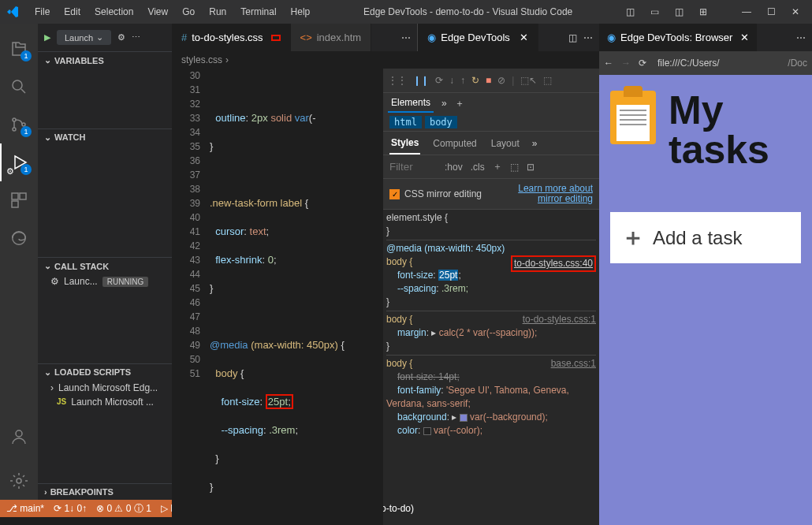  I want to click on tab-css: #to-do-styles.css, so click(232, 38).